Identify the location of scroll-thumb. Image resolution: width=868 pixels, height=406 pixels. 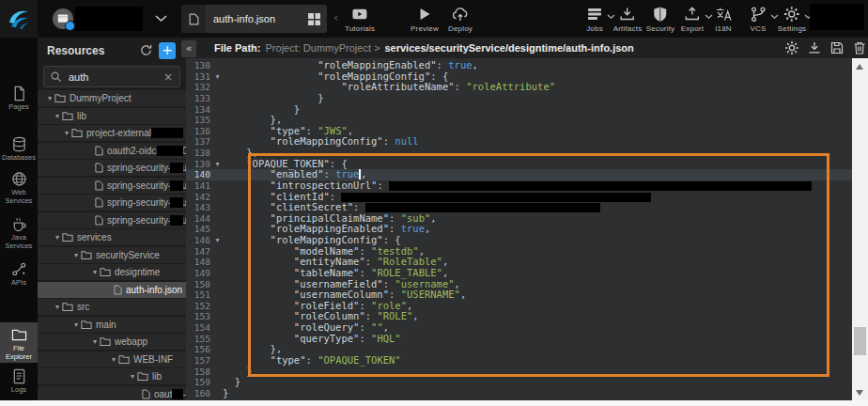
(860, 341).